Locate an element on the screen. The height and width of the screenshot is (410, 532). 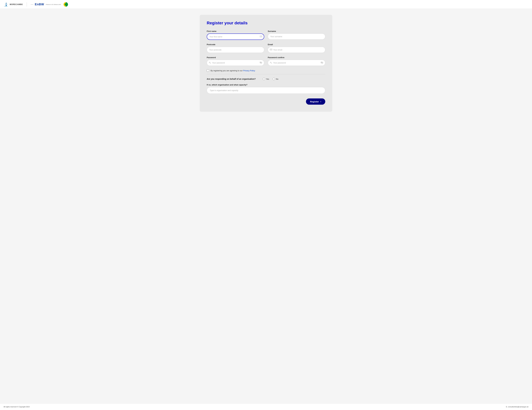
surname-label: Surname is located at coordinates (296, 31).